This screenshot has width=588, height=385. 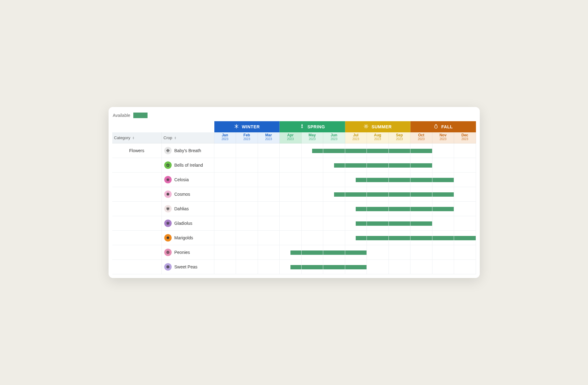 I want to click on crop-icon: ❃, so click(x=168, y=223).